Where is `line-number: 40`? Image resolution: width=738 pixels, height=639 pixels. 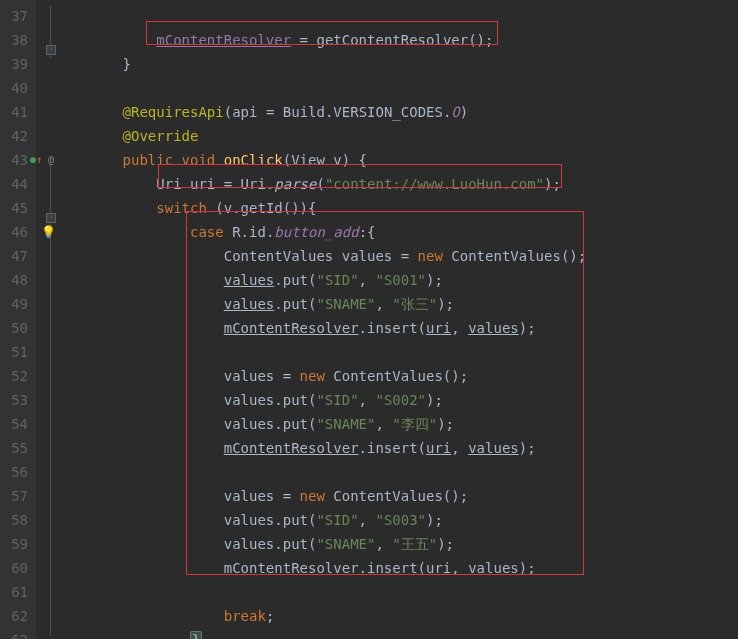 line-number: 40 is located at coordinates (16, 88).